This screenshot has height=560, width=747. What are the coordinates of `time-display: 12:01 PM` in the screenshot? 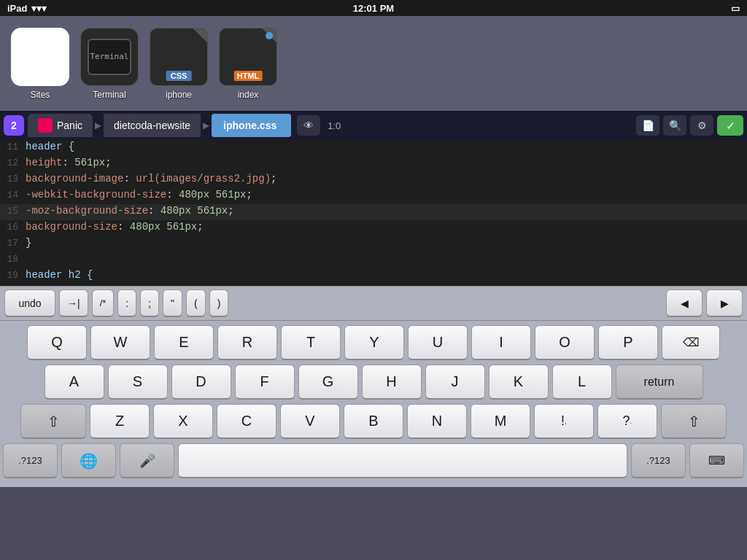 It's located at (374, 9).